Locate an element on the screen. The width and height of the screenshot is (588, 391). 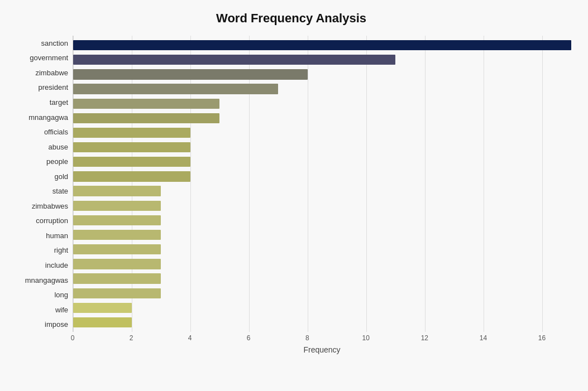
x-axis: 0246810121416 Frequency is located at coordinates (322, 343).